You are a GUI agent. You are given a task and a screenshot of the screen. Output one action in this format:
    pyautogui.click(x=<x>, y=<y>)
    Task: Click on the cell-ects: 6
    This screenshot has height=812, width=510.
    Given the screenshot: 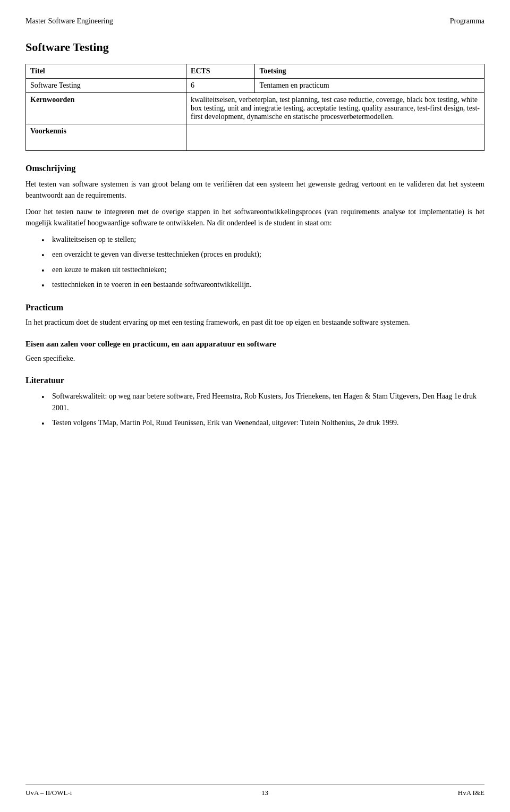 What is the action you would take?
    pyautogui.click(x=221, y=86)
    